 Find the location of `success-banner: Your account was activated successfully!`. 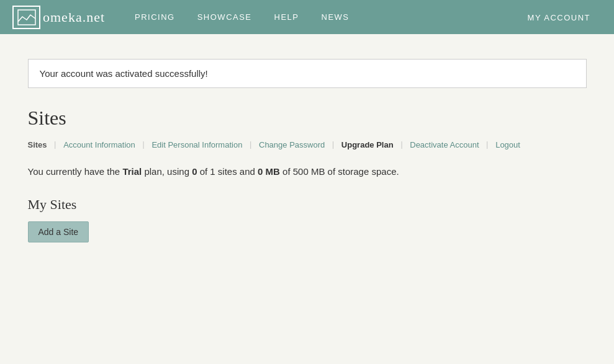

success-banner: Your account was activated successfully! is located at coordinates (307, 73).